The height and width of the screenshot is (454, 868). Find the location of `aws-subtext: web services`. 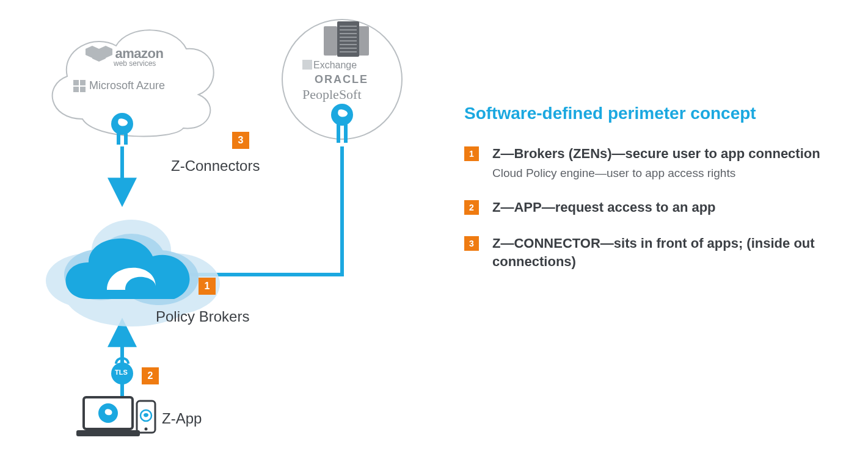

aws-subtext: web services is located at coordinates (138, 63).